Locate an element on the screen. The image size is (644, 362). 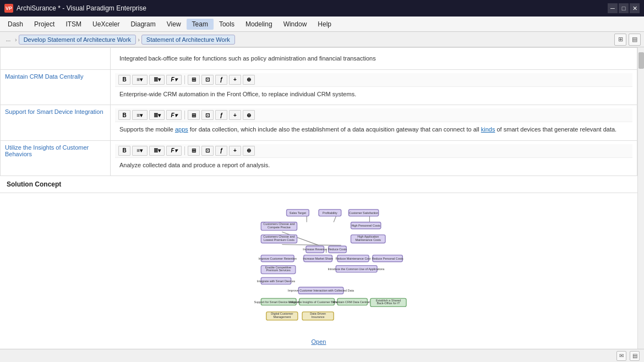
svg-text:Introduce the Common Use of Ap: Introduce the Common Use of Applications is located at coordinates (356, 269).